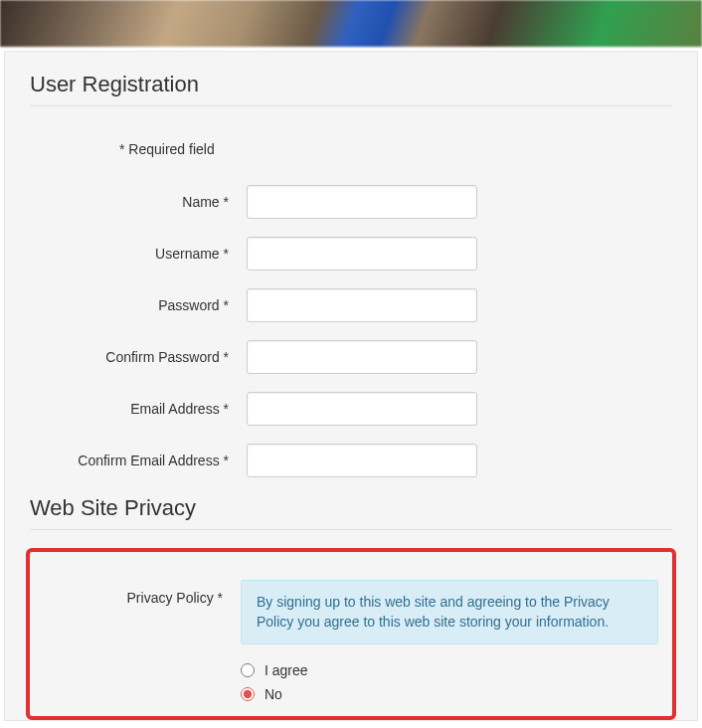  I want to click on password-input, so click(362, 305).